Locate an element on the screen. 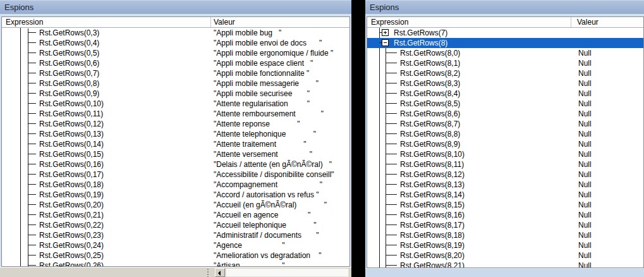 Image resolution: width=644 pixels, height=277 pixels. expression-cell: Rst.GetRows(0,21) is located at coordinates (71, 215).